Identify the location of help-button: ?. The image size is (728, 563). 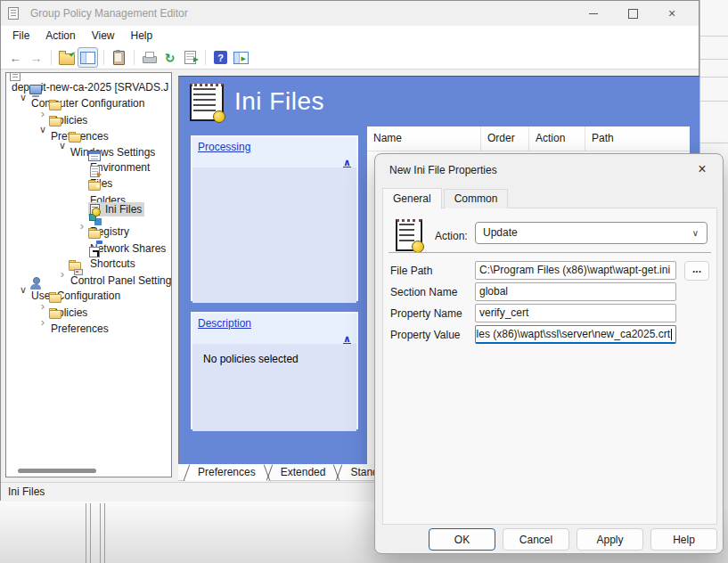
(221, 57).